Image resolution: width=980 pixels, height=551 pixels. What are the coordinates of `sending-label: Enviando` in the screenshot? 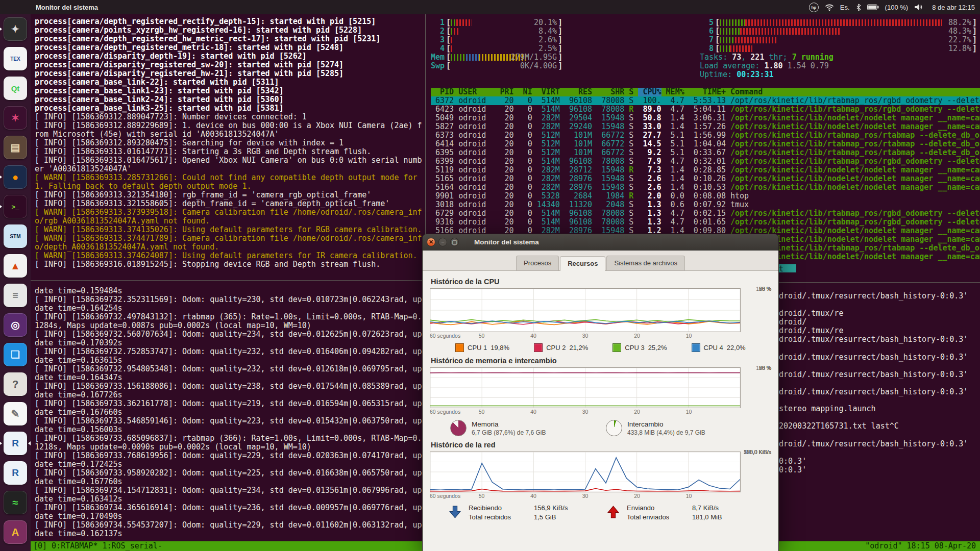 It's located at (658, 508).